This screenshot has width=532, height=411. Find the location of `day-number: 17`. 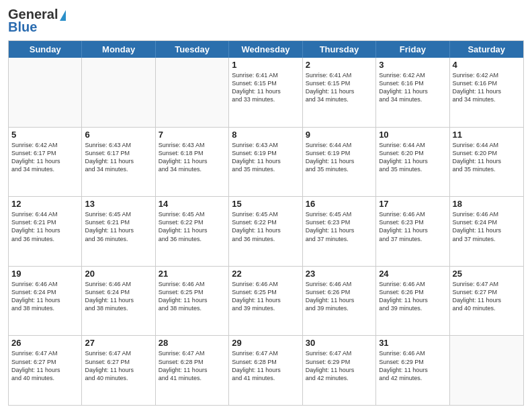

day-number: 17 is located at coordinates (412, 204).